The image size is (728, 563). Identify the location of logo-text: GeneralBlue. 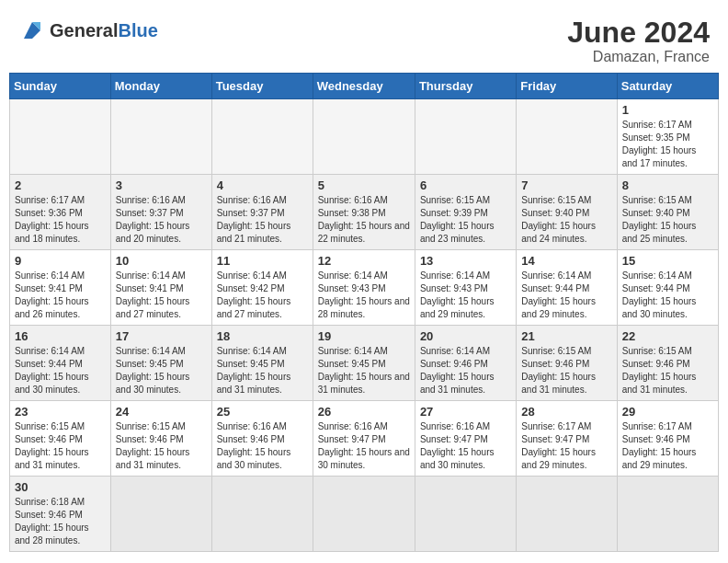
(104, 30).